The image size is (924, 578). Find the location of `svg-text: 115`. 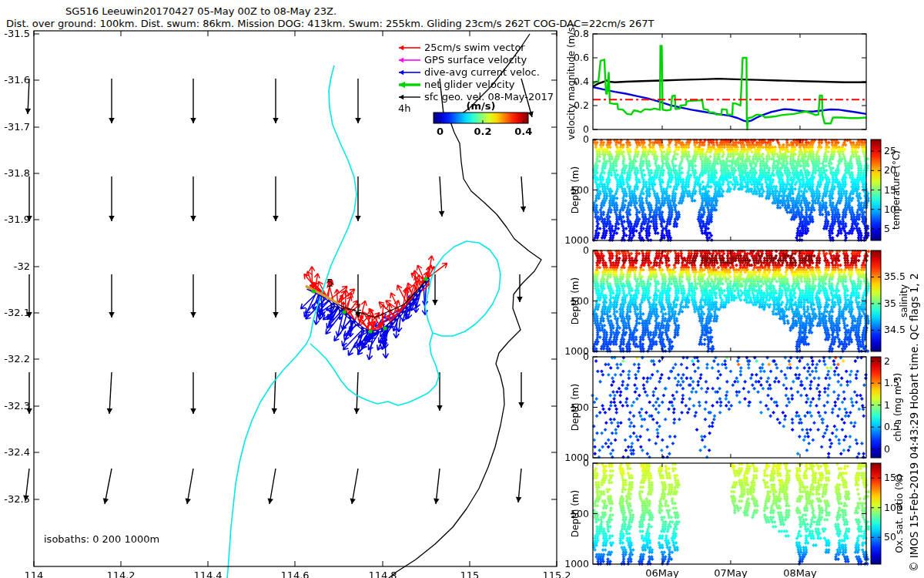

svg-text: 115 is located at coordinates (470, 573).